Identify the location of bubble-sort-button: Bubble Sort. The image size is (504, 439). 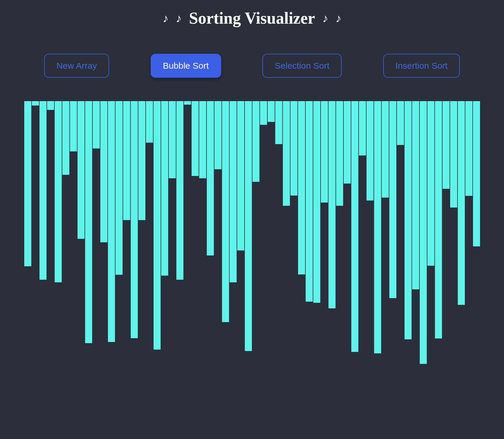
(186, 66).